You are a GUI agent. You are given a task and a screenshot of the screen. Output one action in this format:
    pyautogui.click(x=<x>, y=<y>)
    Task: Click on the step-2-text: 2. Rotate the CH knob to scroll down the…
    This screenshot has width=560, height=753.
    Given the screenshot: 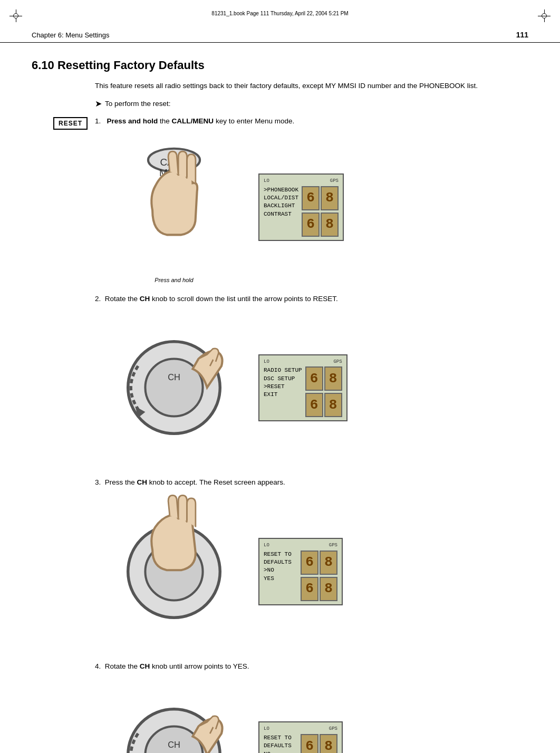 What is the action you would take?
    pyautogui.click(x=312, y=299)
    